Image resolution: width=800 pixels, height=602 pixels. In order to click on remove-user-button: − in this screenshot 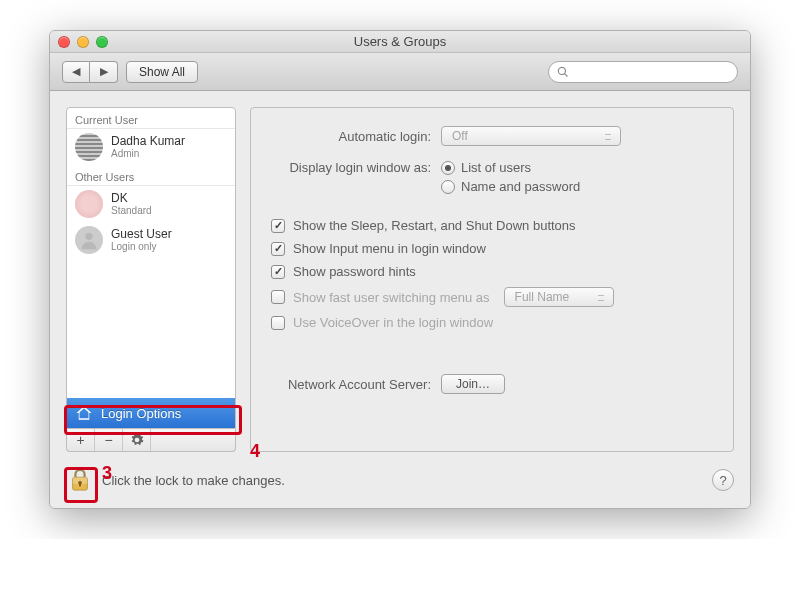, I will do `click(109, 440)`.